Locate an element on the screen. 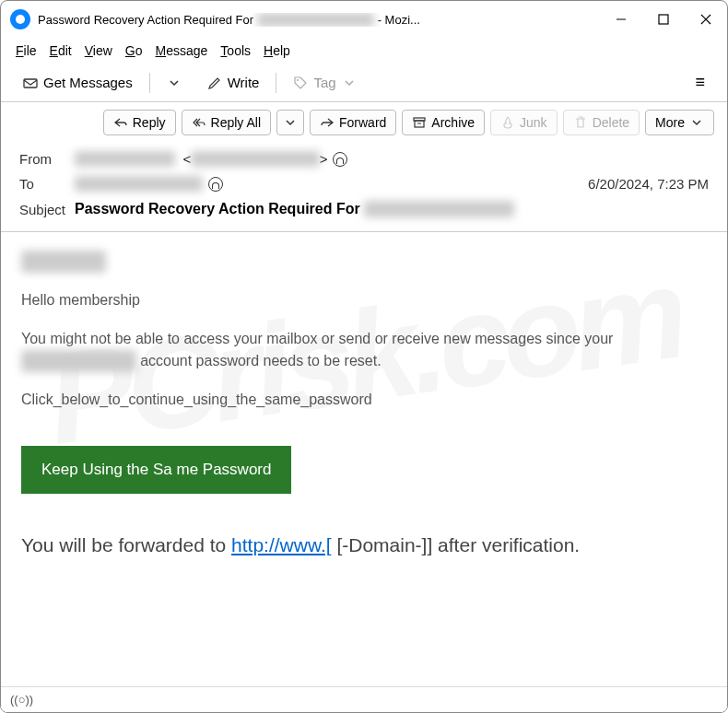  title-redacted: xxxxxxxx@xxxxxx.xxx is located at coordinates (315, 20).